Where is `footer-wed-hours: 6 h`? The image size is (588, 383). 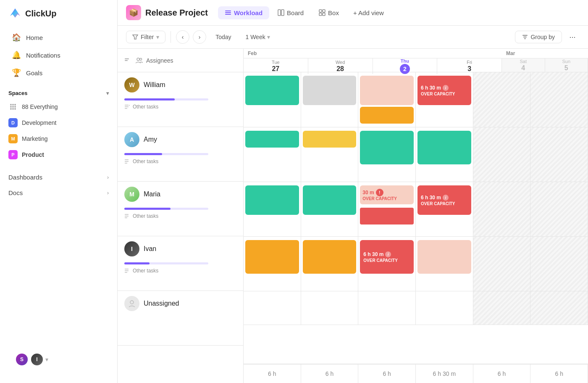 footer-wed-hours: 6 h is located at coordinates (329, 374).